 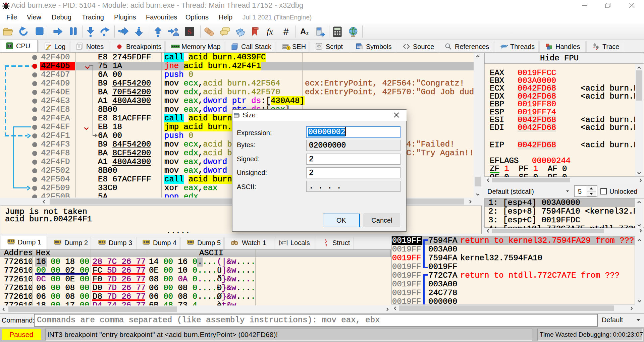 I want to click on svg-text: |x=|, so click(x=283, y=243).